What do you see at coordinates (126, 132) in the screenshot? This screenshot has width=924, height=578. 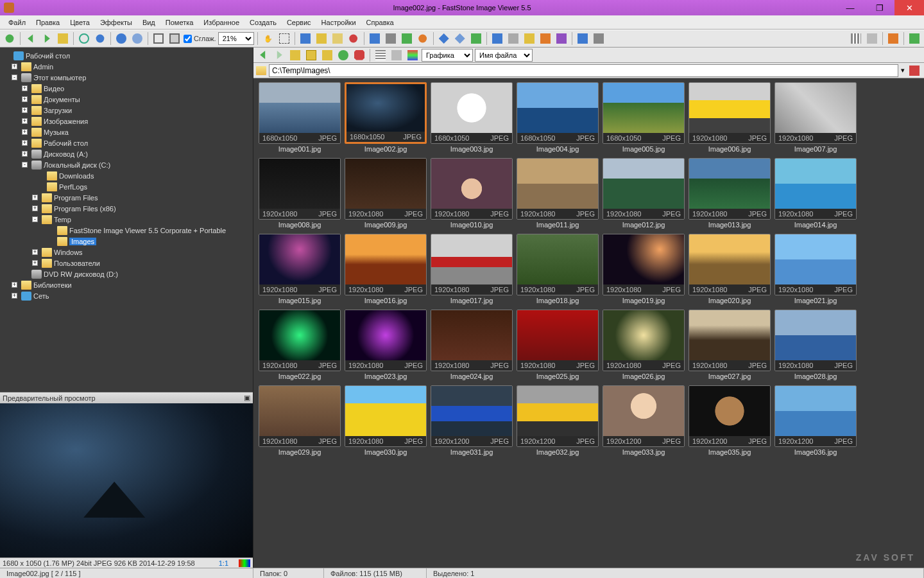 I see `tree-item: +Музыка` at bounding box center [126, 132].